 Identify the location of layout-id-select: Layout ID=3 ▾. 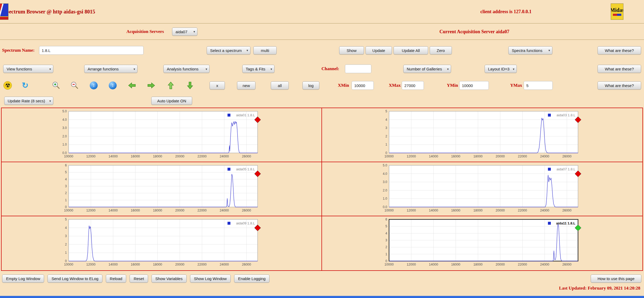
(501, 69).